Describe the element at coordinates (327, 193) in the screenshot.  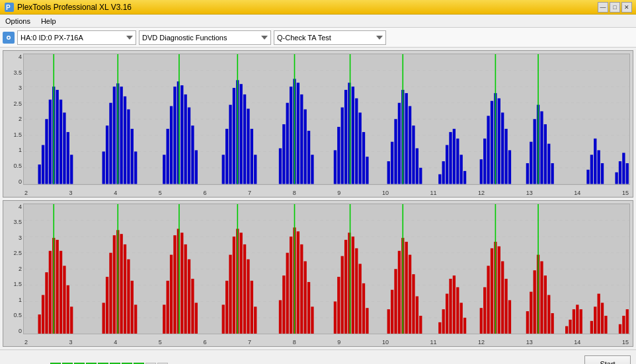
I see `top-chart-x-axis: 2 3 4 5 6 7 8 9 10 11 12 13 14 15` at that location.